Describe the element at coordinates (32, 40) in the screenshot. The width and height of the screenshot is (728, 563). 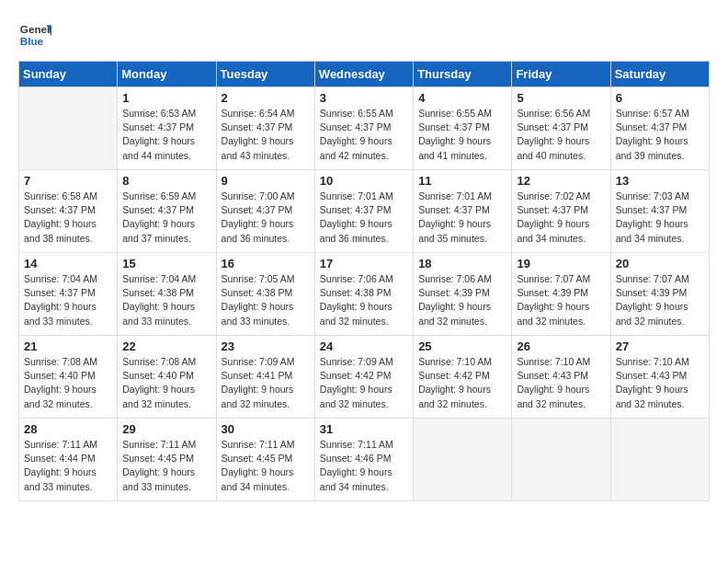
I see `svg-text: Blue` at that location.